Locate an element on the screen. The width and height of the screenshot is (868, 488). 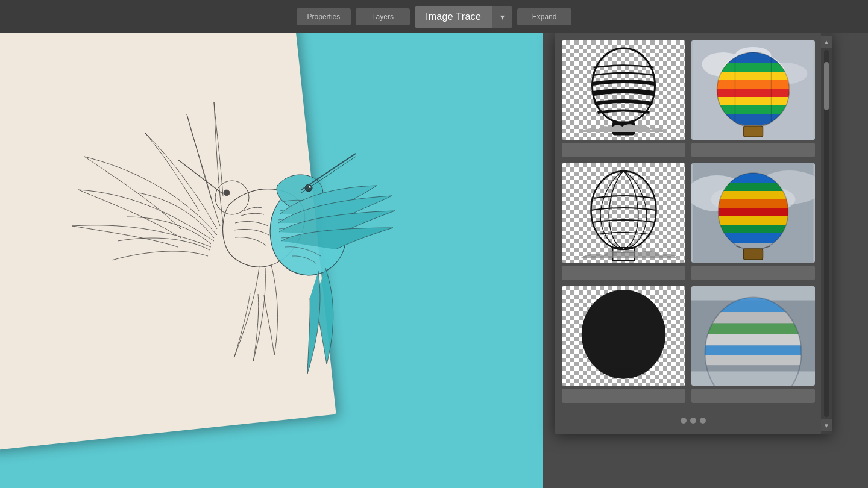
expand-button: Expand is located at coordinates (544, 17).